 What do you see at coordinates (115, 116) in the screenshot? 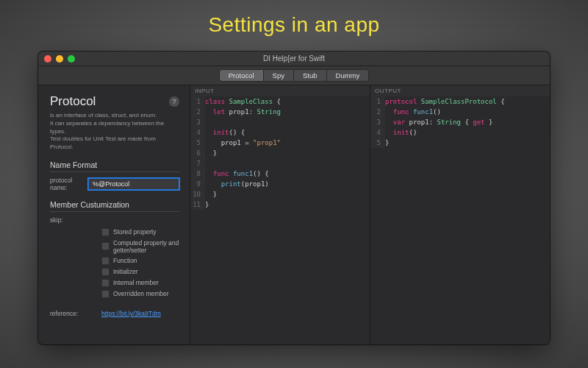
I see `desc-line: is an interface of class, struct, and en…` at bounding box center [115, 116].